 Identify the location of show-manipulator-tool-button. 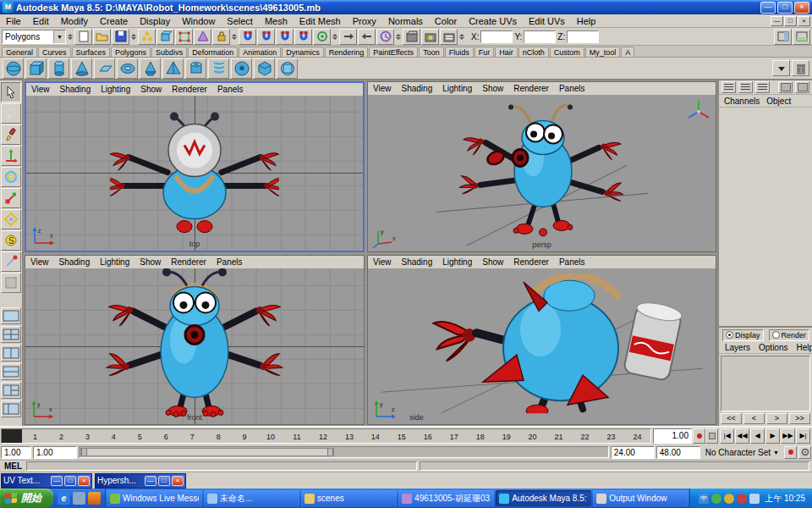
(11, 262).